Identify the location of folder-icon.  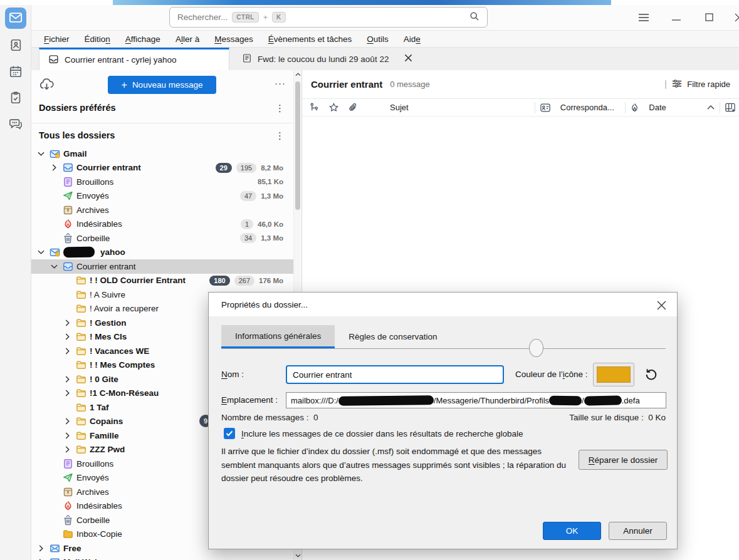
(81, 294).